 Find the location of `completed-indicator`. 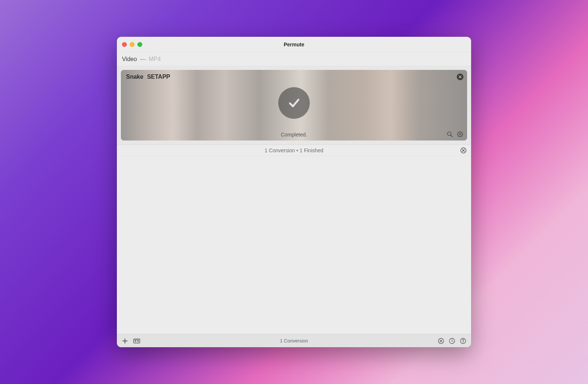

completed-indicator is located at coordinates (294, 103).